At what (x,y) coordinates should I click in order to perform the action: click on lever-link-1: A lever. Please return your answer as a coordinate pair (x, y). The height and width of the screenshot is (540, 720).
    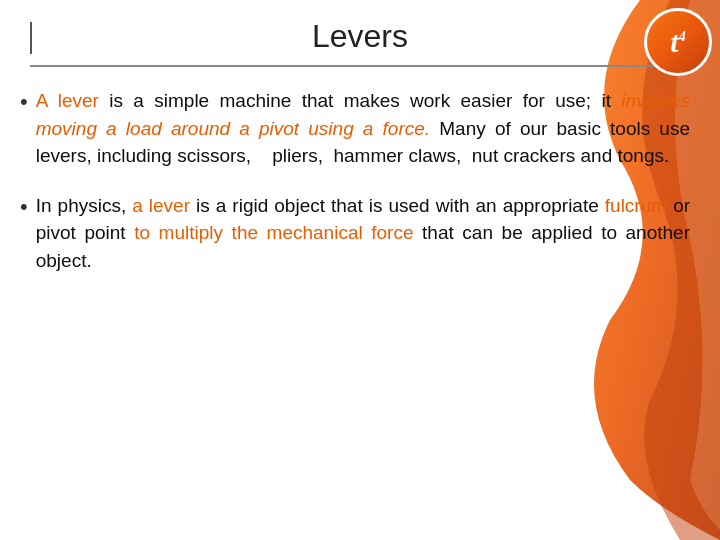
    Looking at the image, I should click on (68, 100).